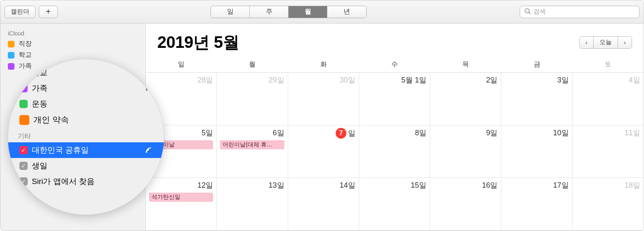 The width and height of the screenshot is (644, 231). I want to click on day-number: 10일, so click(537, 133).